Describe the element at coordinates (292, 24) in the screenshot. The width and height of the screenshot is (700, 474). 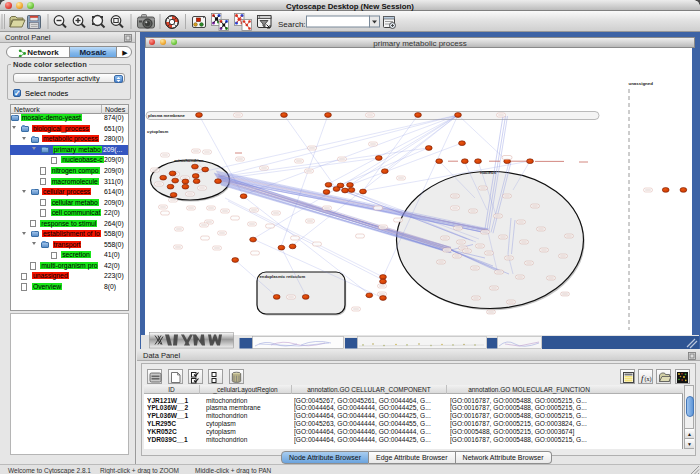
I see `svg-text: Search:` at that location.